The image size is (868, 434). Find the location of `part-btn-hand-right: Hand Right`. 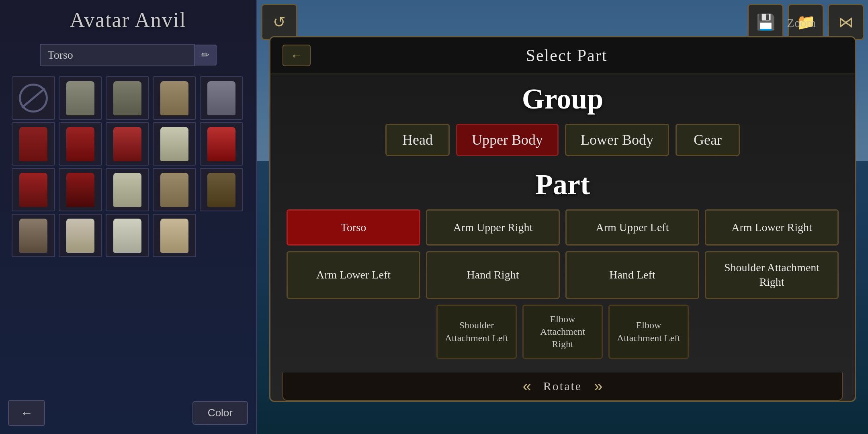

part-btn-hand-right: Hand Right is located at coordinates (493, 275).